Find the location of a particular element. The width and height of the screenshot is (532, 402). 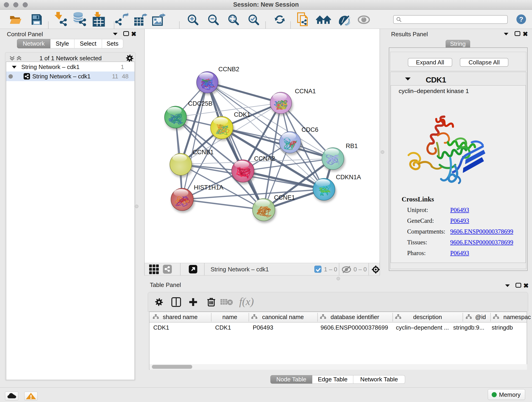

svg-text: CCNE1 is located at coordinates (285, 198).